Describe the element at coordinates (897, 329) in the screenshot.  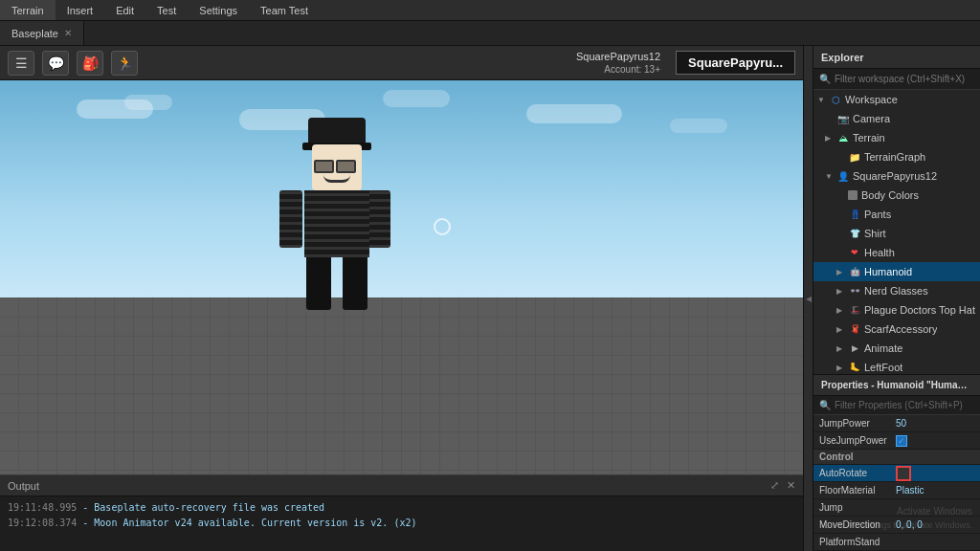
I see `tree-scarf: 🧣 ScarfAccessory` at that location.